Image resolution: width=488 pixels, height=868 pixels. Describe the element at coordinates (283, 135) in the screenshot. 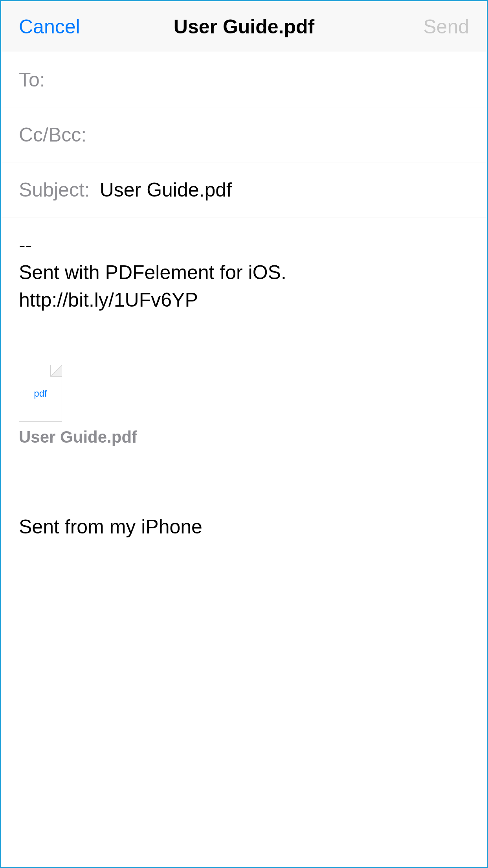

I see `ccbcc-input` at that location.